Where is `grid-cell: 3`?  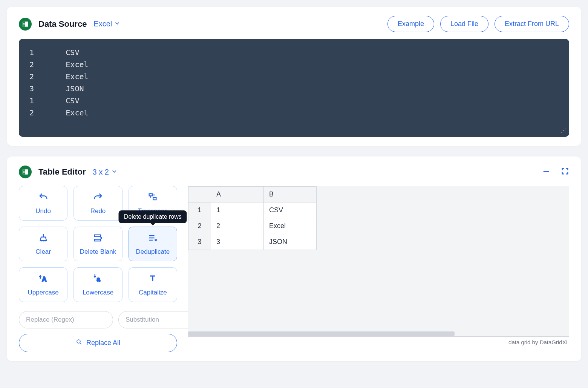
grid-cell: 3 is located at coordinates (237, 242).